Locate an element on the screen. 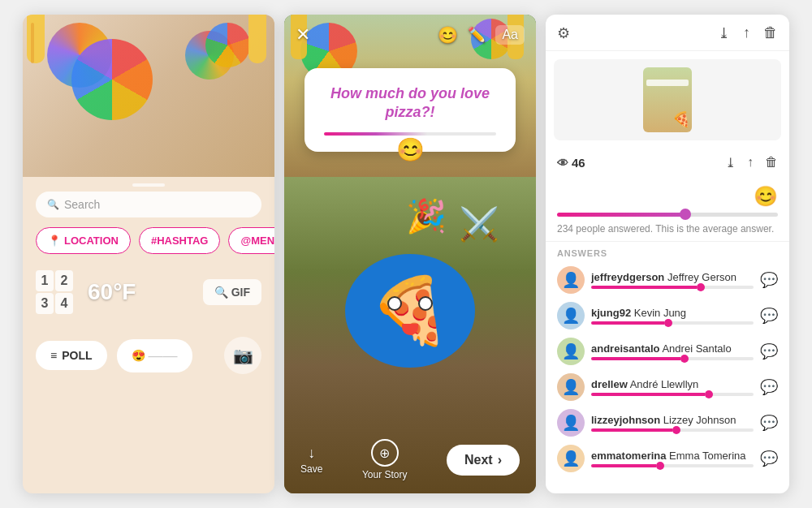  story-bottom-bar: ↓ Save ⊕ Your Story Next › is located at coordinates (410, 461).